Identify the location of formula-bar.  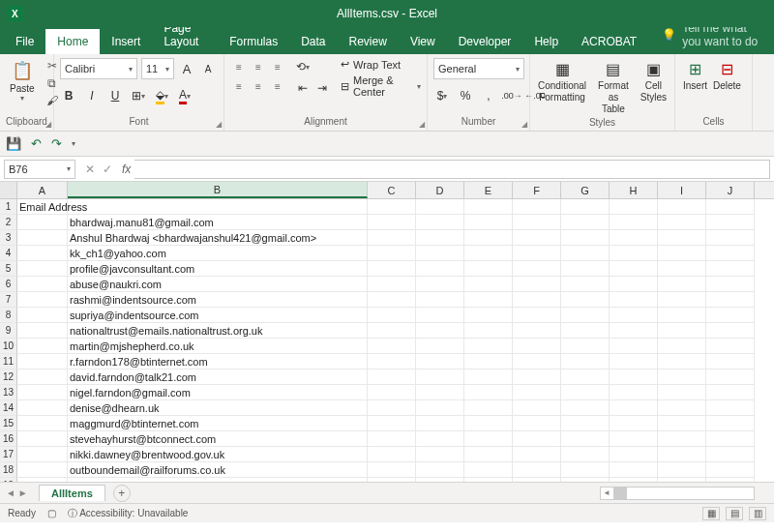
(453, 169).